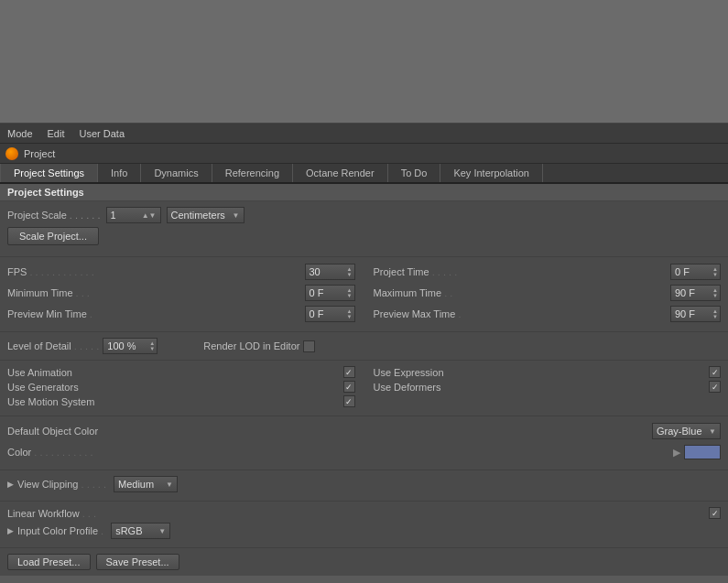 The width and height of the screenshot is (728, 583). I want to click on project-scale-unit-select: Centimeters ▼, so click(205, 215).